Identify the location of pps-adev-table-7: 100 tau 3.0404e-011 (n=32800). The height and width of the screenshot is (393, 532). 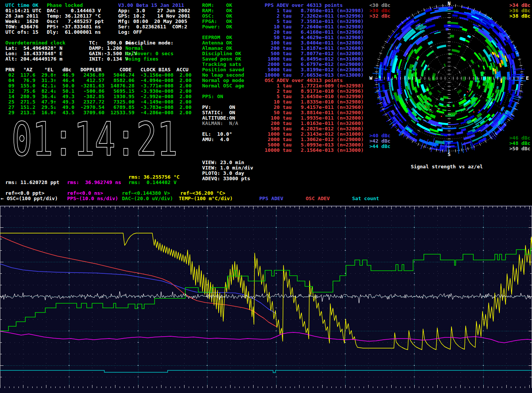
(314, 43).